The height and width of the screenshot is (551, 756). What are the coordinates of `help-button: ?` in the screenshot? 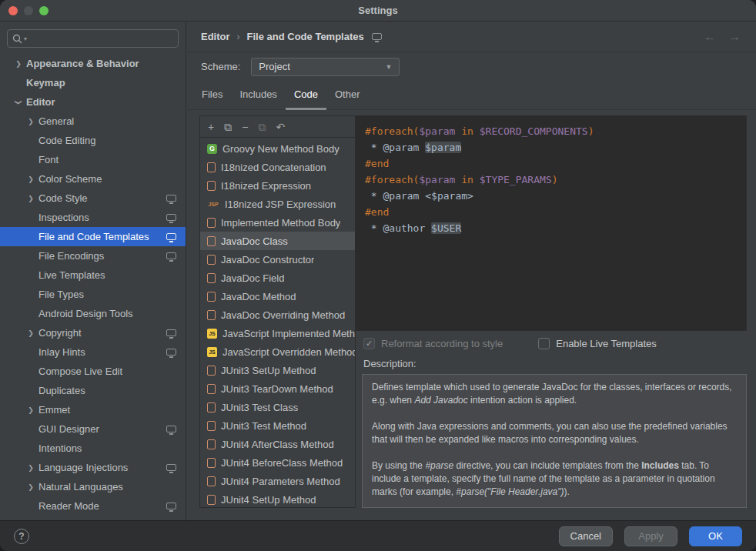 It's located at (22, 536).